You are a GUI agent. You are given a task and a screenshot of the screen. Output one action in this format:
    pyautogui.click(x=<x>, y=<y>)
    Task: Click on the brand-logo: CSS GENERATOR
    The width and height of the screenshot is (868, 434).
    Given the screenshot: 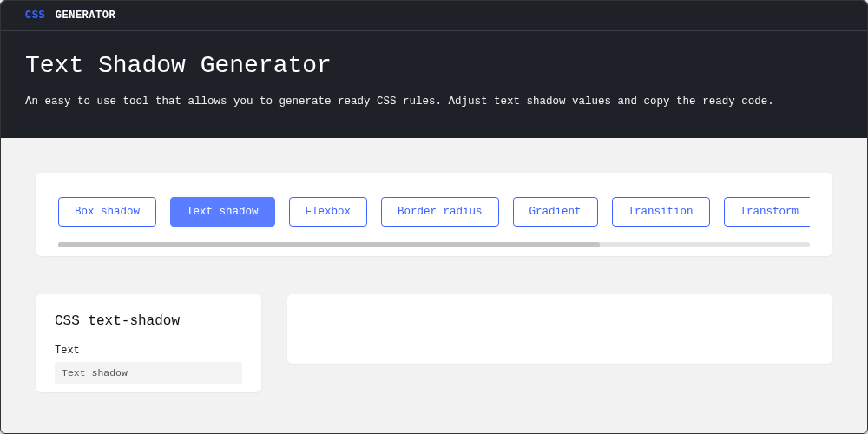 What is the action you would take?
    pyautogui.click(x=70, y=16)
    